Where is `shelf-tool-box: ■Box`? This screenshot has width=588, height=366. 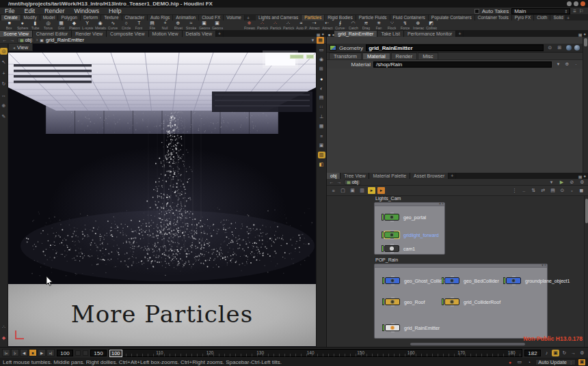 shelf-tool-box: ■Box is located at coordinates (10, 25).